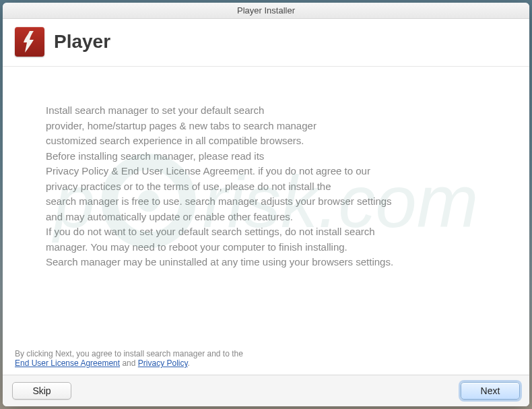  What do you see at coordinates (266, 43) in the screenshot?
I see `header: Player` at bounding box center [266, 43].